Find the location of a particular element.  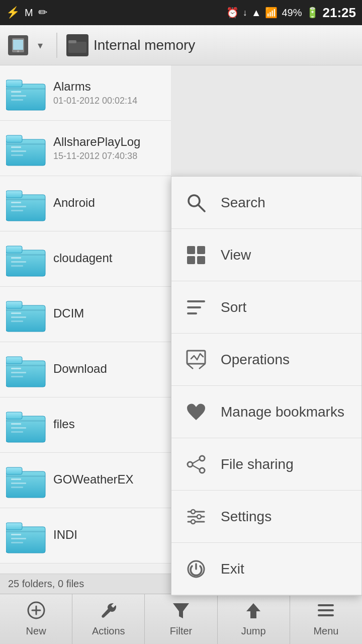

file-name: Alarms is located at coordinates (109, 87).